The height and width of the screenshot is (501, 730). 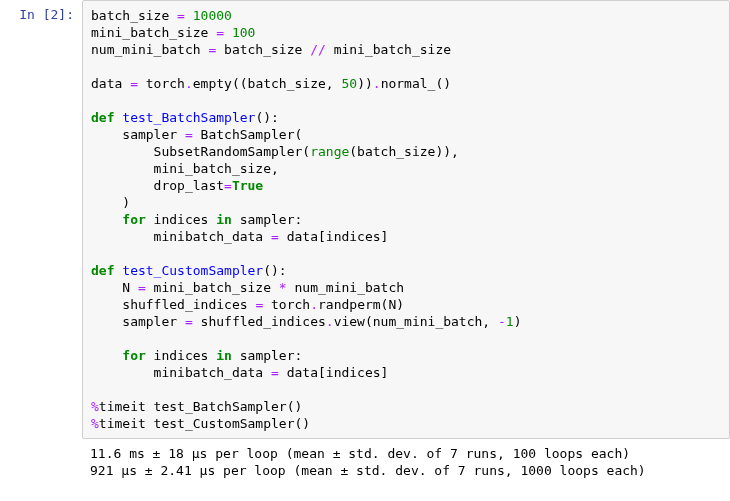 I want to click on code-token: timeit test_CustomSampler(), so click(x=204, y=424).